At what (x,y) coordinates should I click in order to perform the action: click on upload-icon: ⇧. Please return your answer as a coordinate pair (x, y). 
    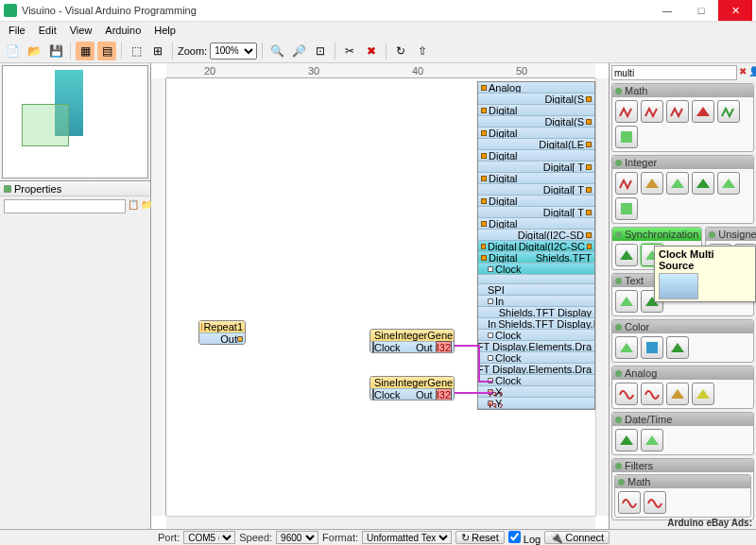
    Looking at the image, I should click on (422, 51).